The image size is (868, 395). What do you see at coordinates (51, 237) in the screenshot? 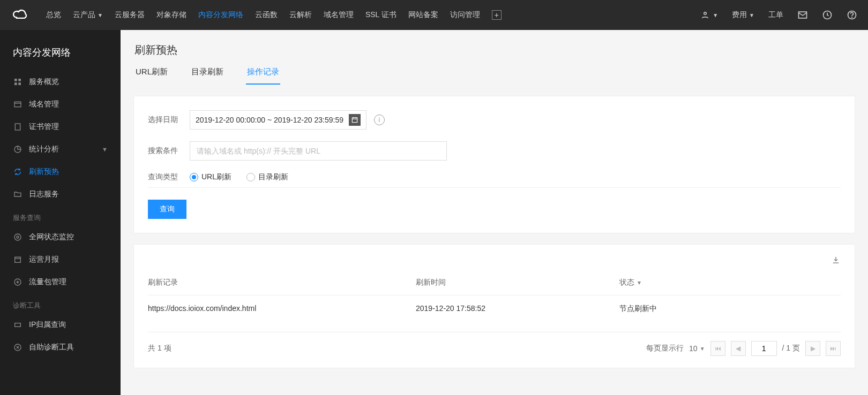
I see `sidebar-item-label: 全网状态监控` at bounding box center [51, 237].